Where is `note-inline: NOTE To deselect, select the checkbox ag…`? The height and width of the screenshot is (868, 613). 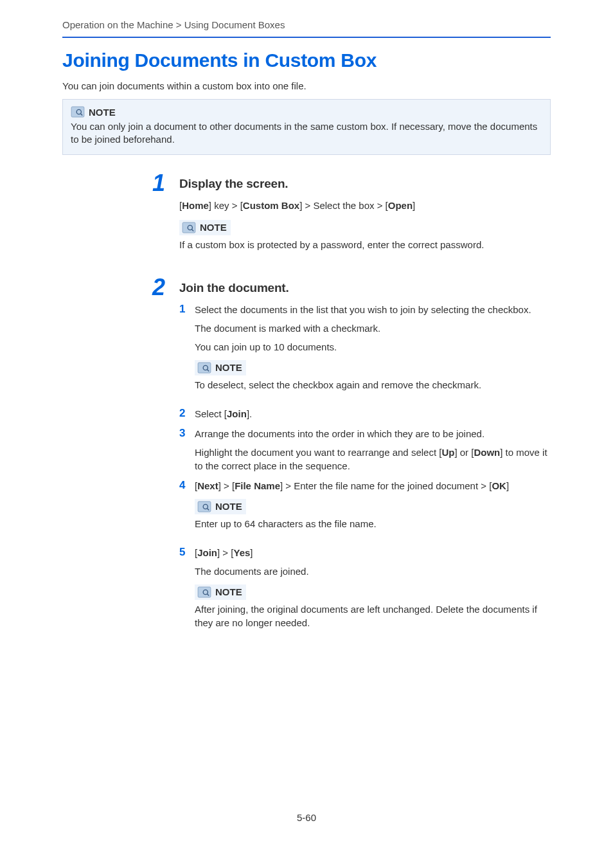 note-inline: NOTE To deselect, select the checkbox ag… is located at coordinates (373, 375).